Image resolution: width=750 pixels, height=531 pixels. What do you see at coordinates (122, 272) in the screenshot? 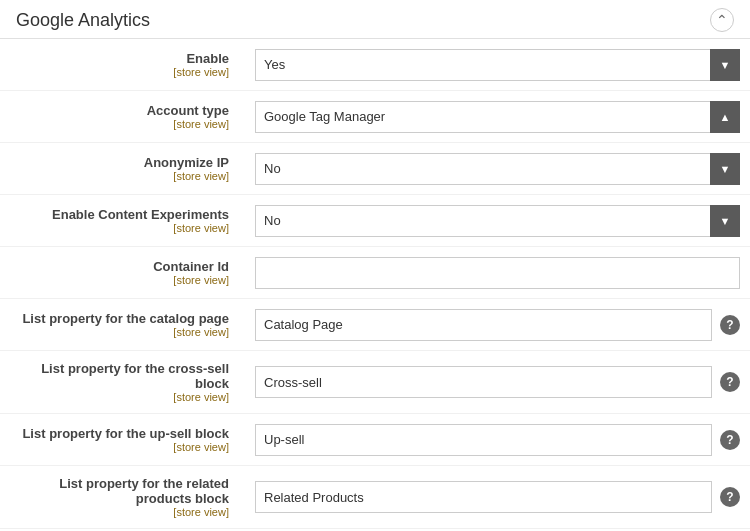
I see `label-cell-container_id: Container Id[store view]` at bounding box center [122, 272].